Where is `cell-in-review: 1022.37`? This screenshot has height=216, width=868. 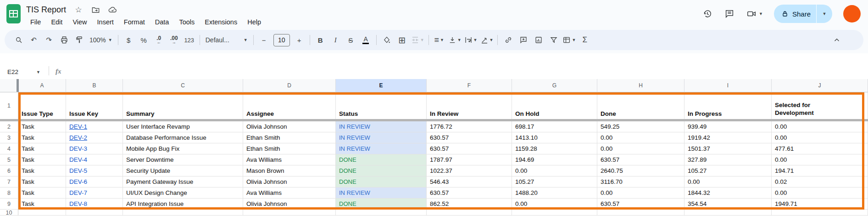
cell-in-review: 1022.37 is located at coordinates (469, 171).